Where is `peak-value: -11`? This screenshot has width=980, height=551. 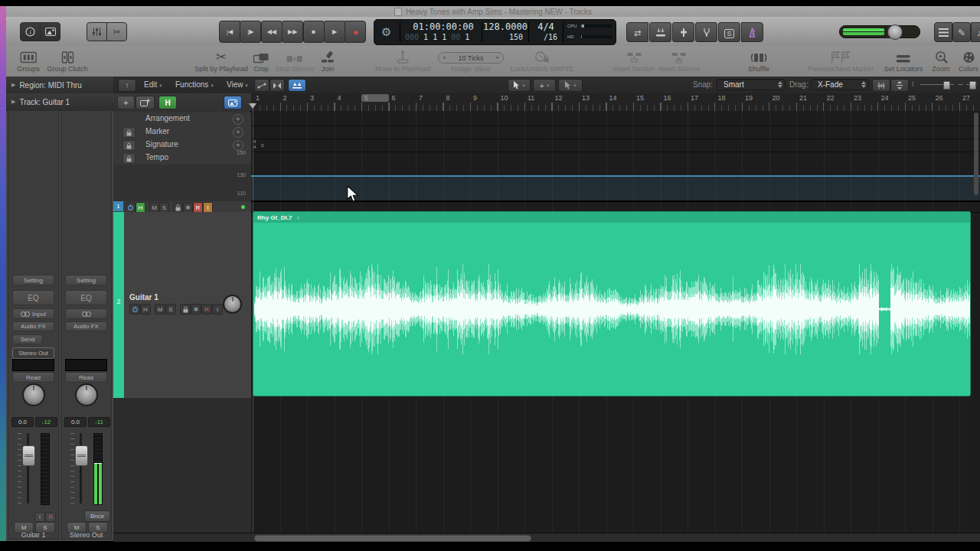 peak-value: -11 is located at coordinates (100, 422).